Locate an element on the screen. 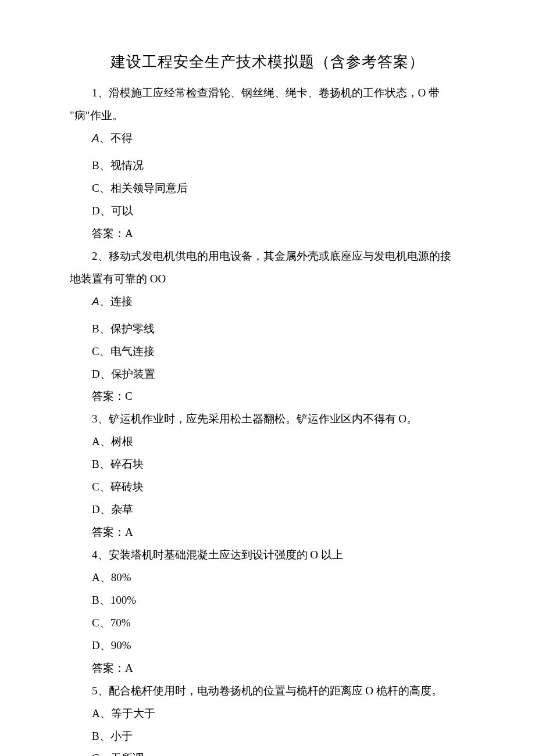 This screenshot has height=756, width=535. question-text: 铲运机作业时，应先采用松土器翻松。铲运作业区内不得有 O。 is located at coordinates (263, 418).